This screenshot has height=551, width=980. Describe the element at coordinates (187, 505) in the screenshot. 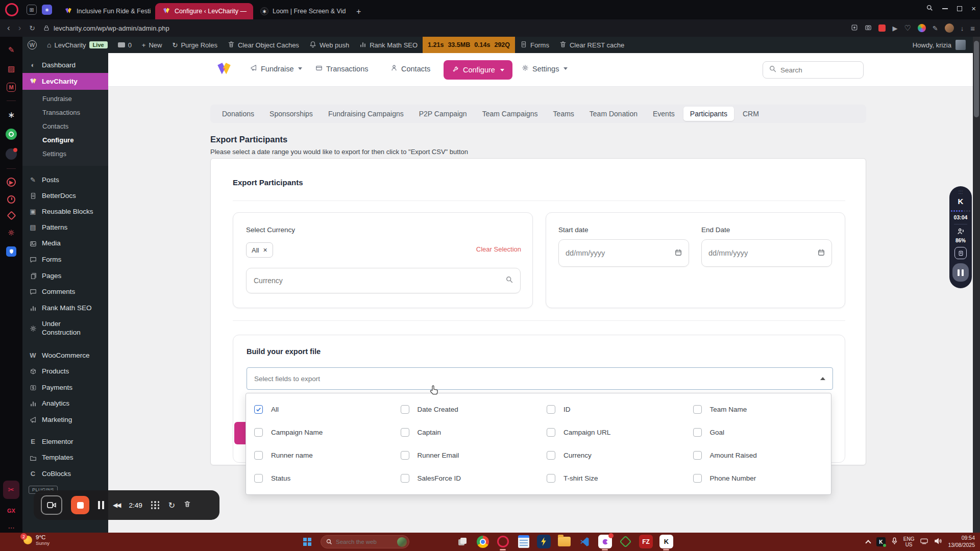

I see `delete-record-icon` at that location.